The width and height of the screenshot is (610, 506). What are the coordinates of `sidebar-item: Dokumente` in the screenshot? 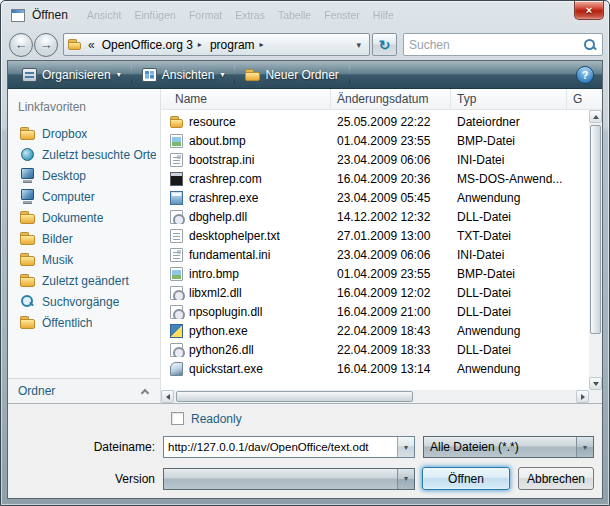 It's located at (84, 218).